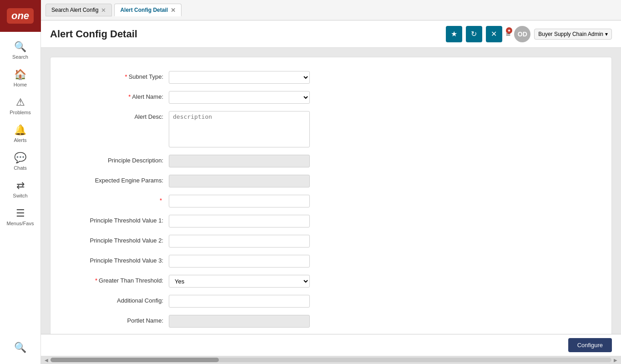  What do you see at coordinates (20, 182) in the screenshot?
I see `sidebar: one 🔍 Search 🏠 Home ⚠ Problems 🔔 Alerts …` at bounding box center [20, 182].